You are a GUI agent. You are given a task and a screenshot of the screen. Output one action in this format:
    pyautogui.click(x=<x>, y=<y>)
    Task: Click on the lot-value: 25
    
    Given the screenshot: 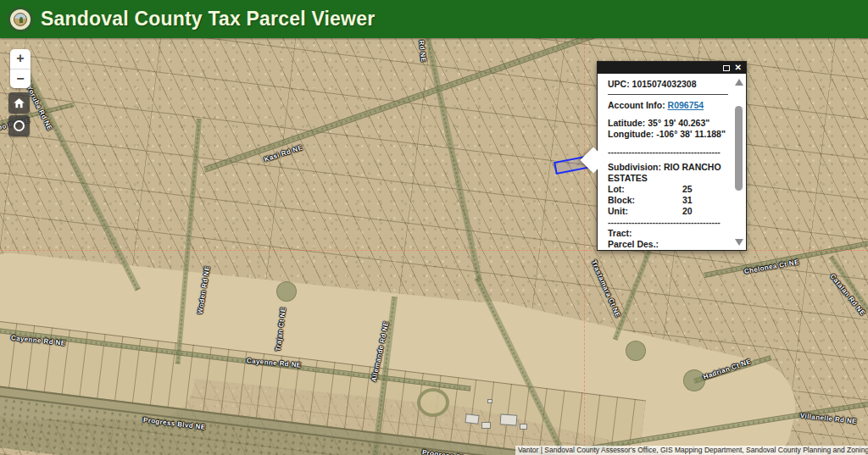 What is the action you would take?
    pyautogui.click(x=708, y=190)
    